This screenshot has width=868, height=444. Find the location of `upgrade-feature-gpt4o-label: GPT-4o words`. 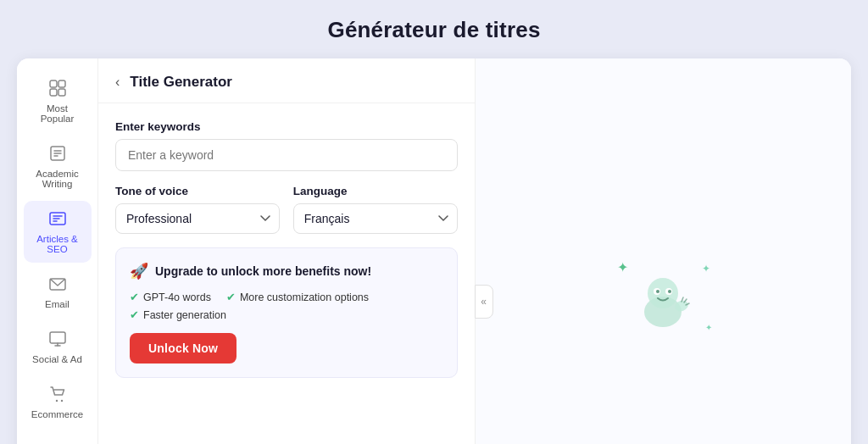

upgrade-feature-gpt4o-label: GPT-4o words is located at coordinates (177, 297).